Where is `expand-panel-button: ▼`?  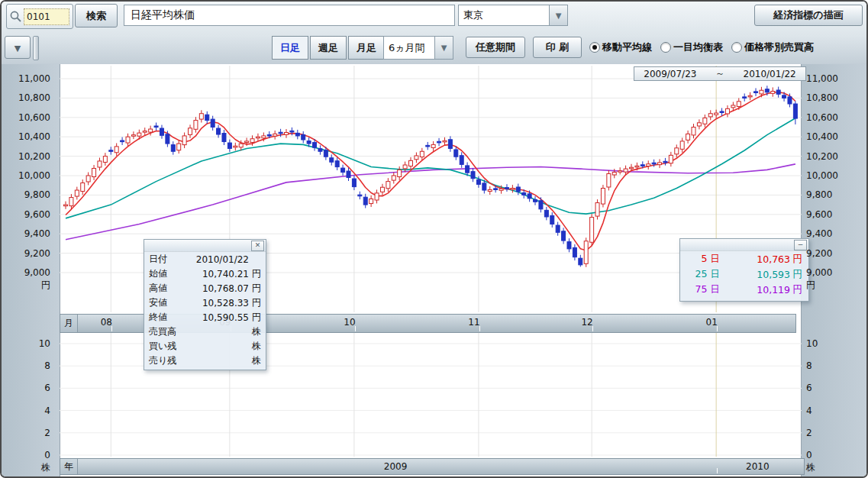 expand-panel-button: ▼ is located at coordinates (18, 47).